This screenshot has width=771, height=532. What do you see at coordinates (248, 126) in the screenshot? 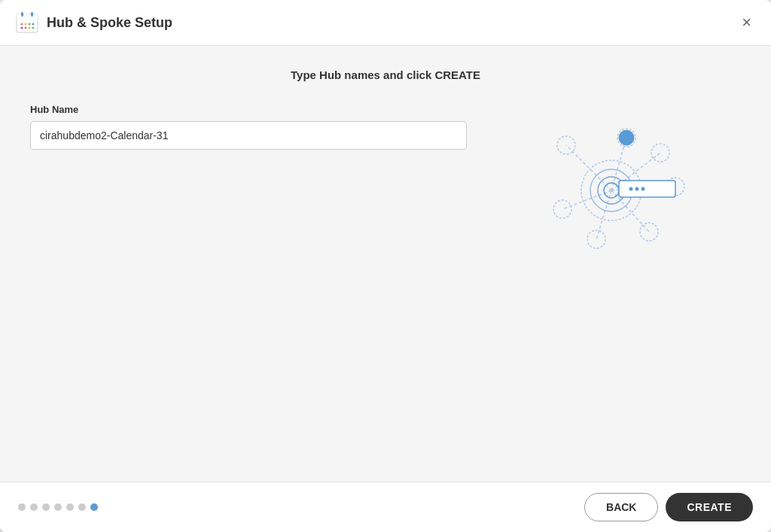
I see `form-section: Hub Name` at bounding box center [248, 126].